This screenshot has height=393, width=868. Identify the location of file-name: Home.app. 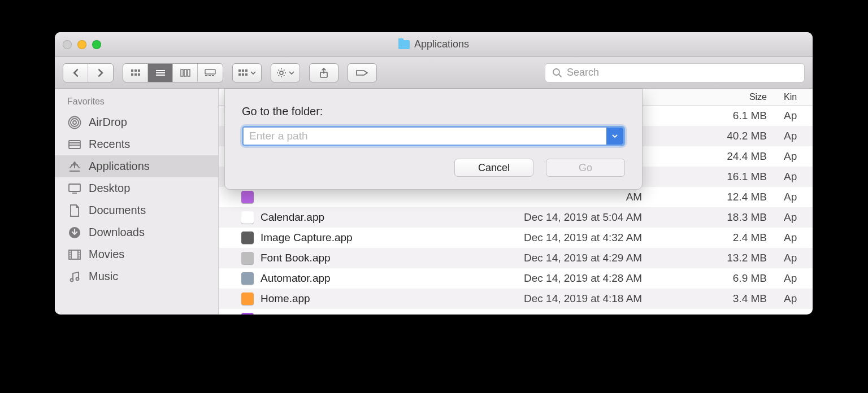
(285, 299).